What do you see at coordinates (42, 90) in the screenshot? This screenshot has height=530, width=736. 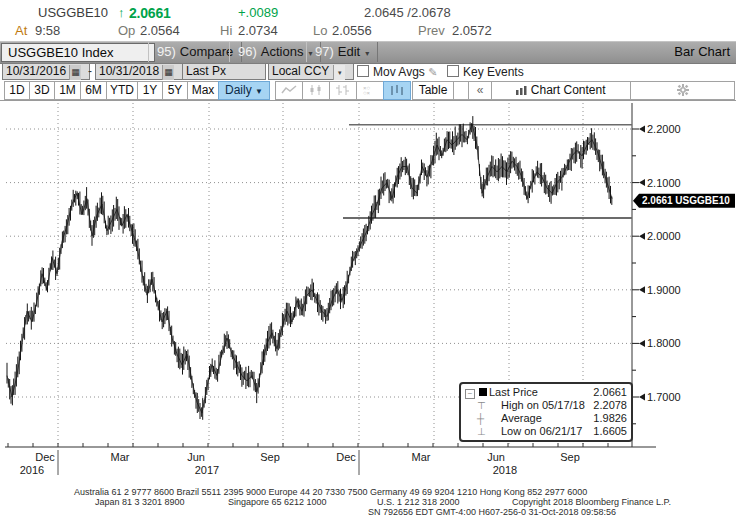 I see `period-button-3d: 3D` at bounding box center [42, 90].